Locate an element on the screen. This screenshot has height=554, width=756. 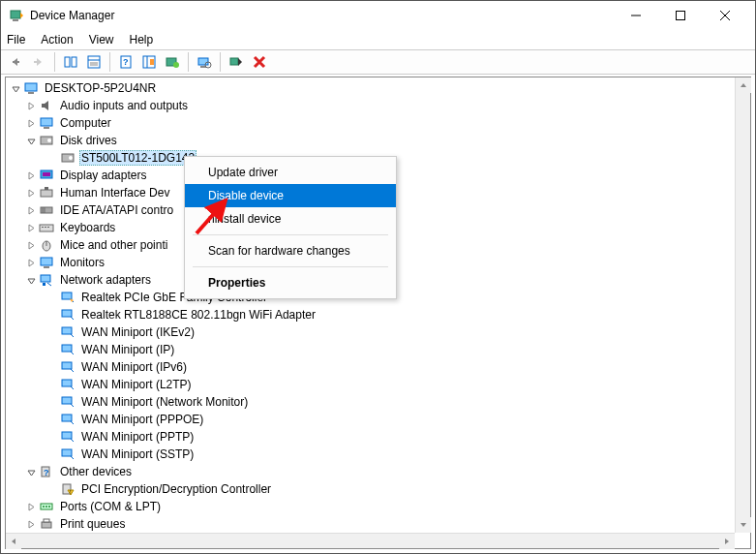
menu-action: Action is located at coordinates (56, 40).